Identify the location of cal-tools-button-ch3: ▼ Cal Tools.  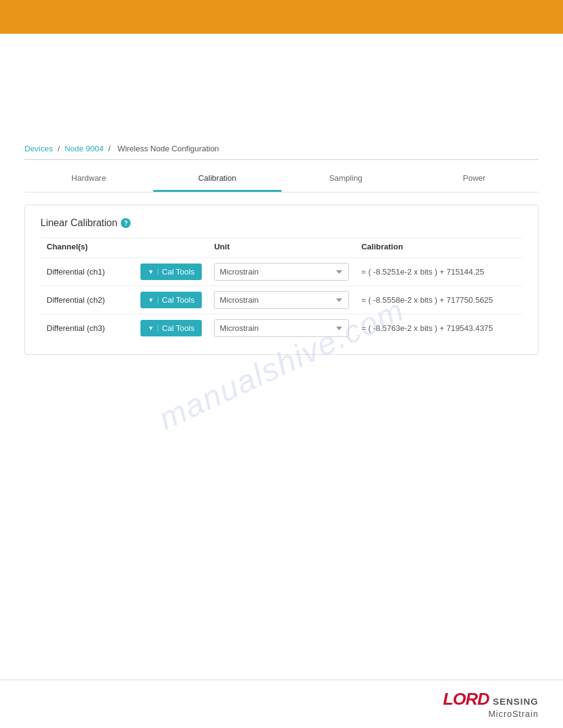
(171, 328).